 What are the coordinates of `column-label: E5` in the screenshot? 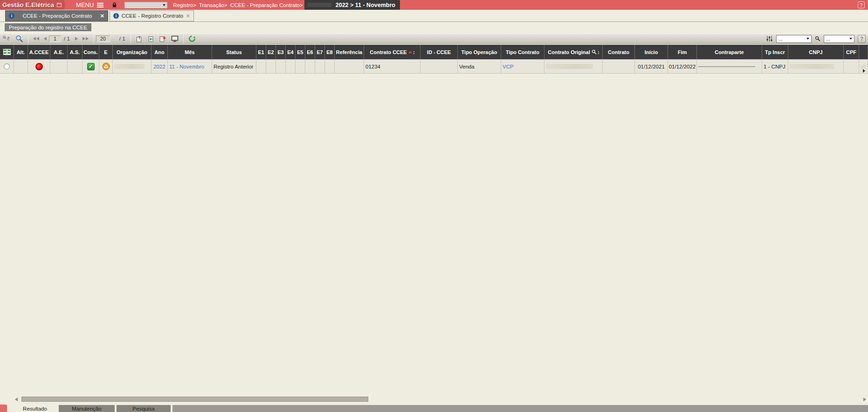 It's located at (300, 52).